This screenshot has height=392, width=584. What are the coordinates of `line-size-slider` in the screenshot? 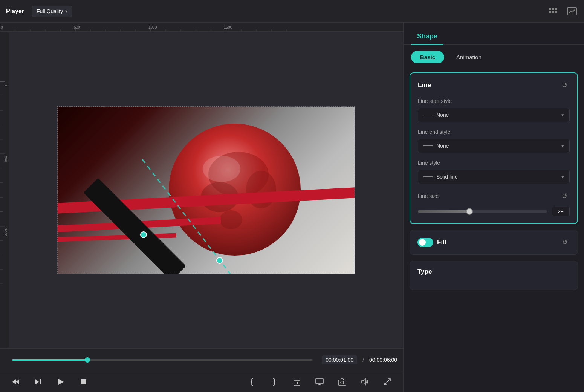 It's located at (482, 211).